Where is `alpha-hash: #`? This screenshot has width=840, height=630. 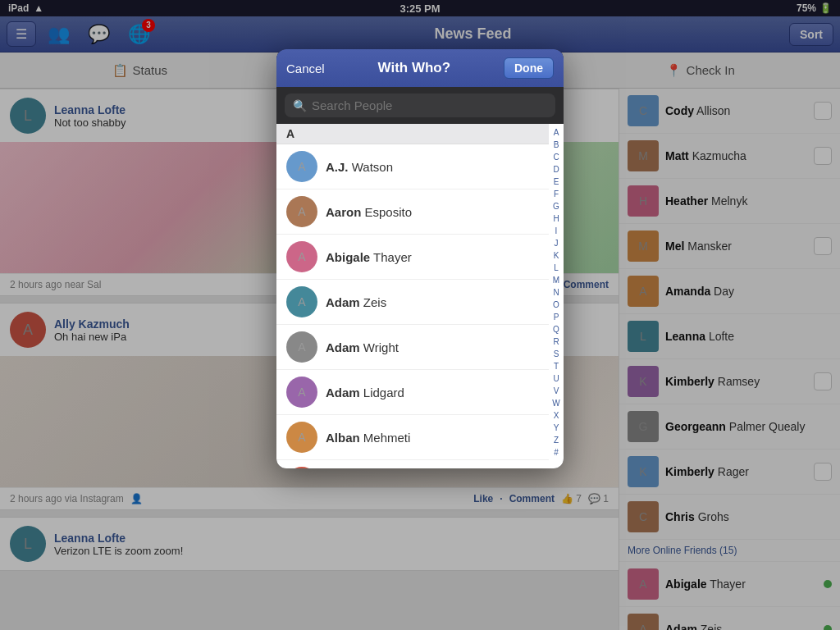
alpha-hash: # is located at coordinates (556, 453).